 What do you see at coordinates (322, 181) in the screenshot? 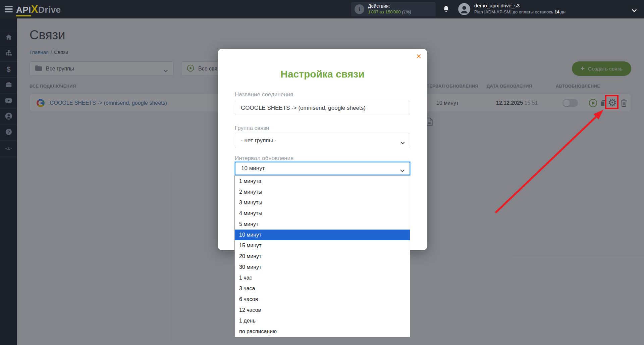
I see `interval-option: 1 минута` at bounding box center [322, 181].